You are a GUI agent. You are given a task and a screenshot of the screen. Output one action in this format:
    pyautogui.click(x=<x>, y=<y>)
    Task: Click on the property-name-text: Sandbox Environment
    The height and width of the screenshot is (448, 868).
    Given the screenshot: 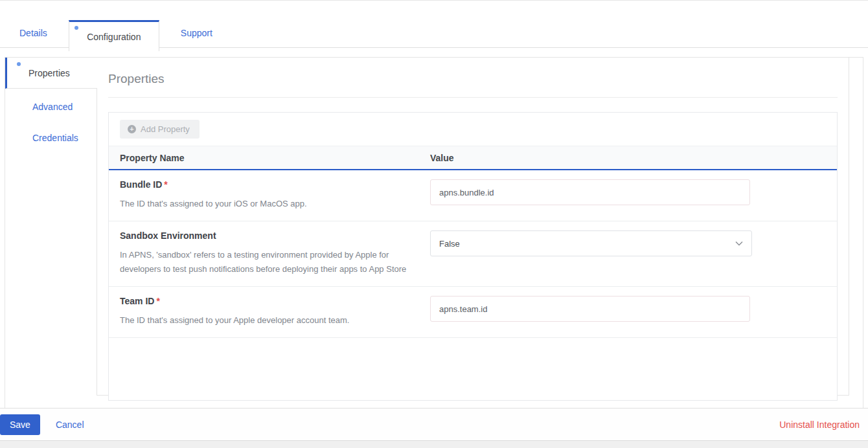 What is the action you would take?
    pyautogui.click(x=168, y=236)
    